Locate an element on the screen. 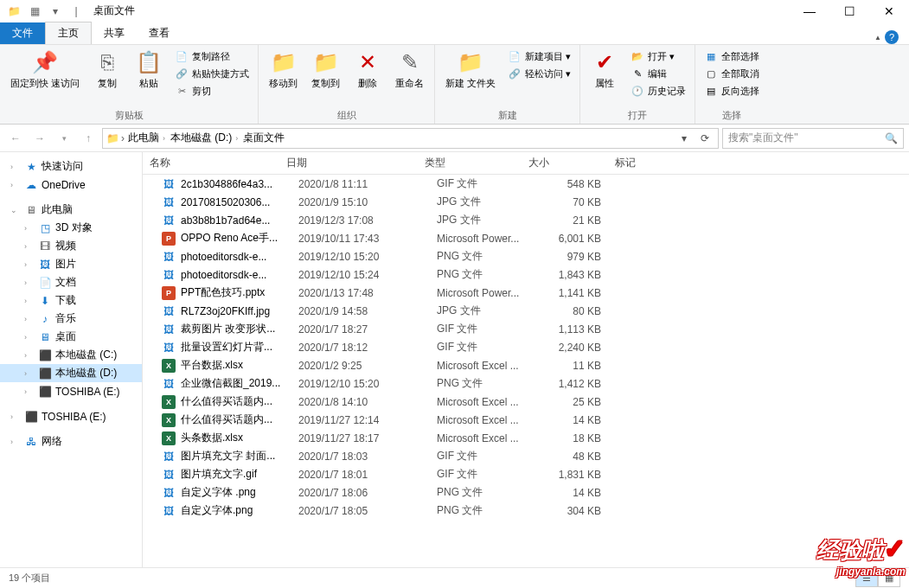 This screenshot has height=588, width=909. file-row: 🖼20170815020306...2020/1/9 15:10JPG 文件70… is located at coordinates (526, 202).